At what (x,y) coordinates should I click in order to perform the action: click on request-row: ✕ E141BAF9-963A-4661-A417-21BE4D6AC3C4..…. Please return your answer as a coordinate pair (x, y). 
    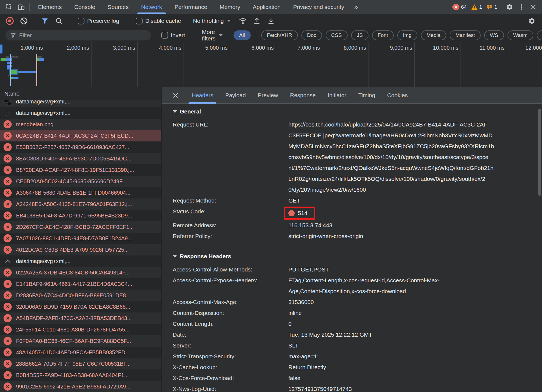
    Looking at the image, I should click on (80, 284).